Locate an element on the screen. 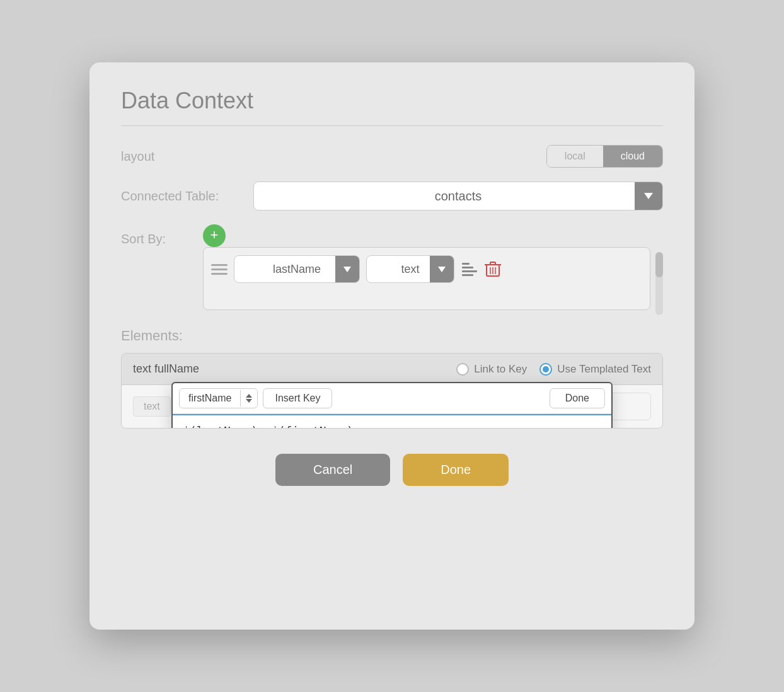 The height and width of the screenshot is (692, 784). sort-by-label: Sort By: is located at coordinates (162, 236).